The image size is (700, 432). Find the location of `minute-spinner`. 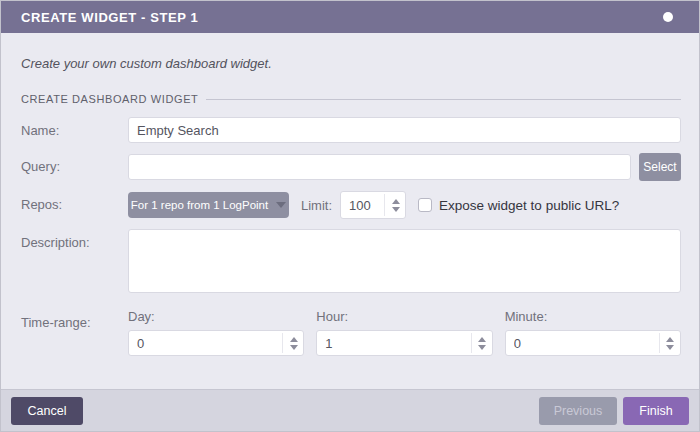

minute-spinner is located at coordinates (593, 343).